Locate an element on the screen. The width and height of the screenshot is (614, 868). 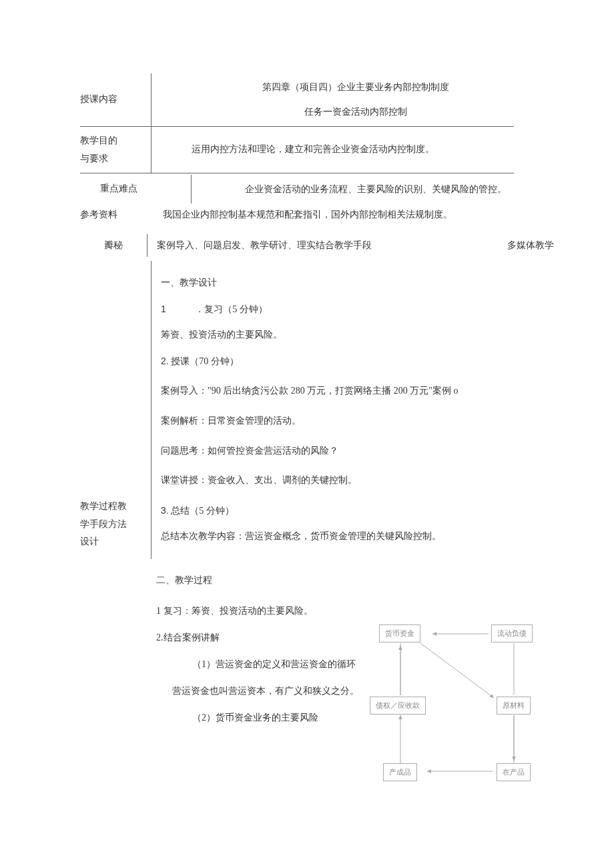
design-item1-body: 筹资、投资活动的主要风险。 is located at coordinates (355, 335).